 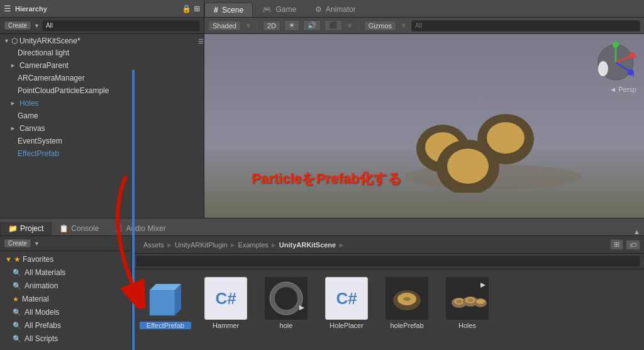 What do you see at coordinates (526, 26) in the screenshot?
I see `scene-search-input` at bounding box center [526, 26].